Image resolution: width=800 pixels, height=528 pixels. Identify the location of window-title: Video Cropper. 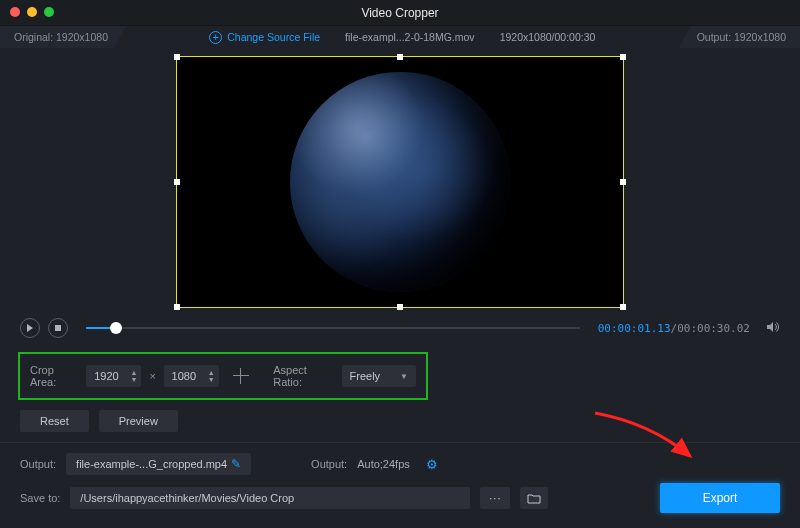
(400, 13).